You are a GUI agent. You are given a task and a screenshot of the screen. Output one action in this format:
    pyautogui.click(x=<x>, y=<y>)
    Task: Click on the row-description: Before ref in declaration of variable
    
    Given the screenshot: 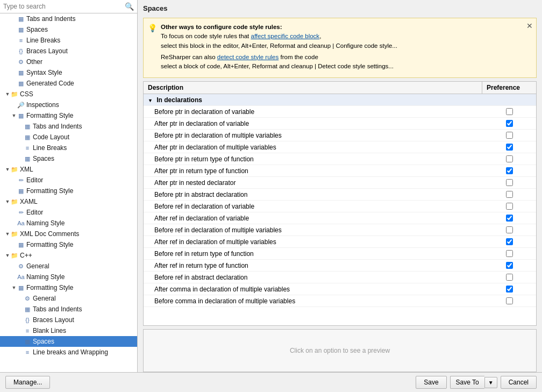 What is the action you would take?
    pyautogui.click(x=313, y=206)
    